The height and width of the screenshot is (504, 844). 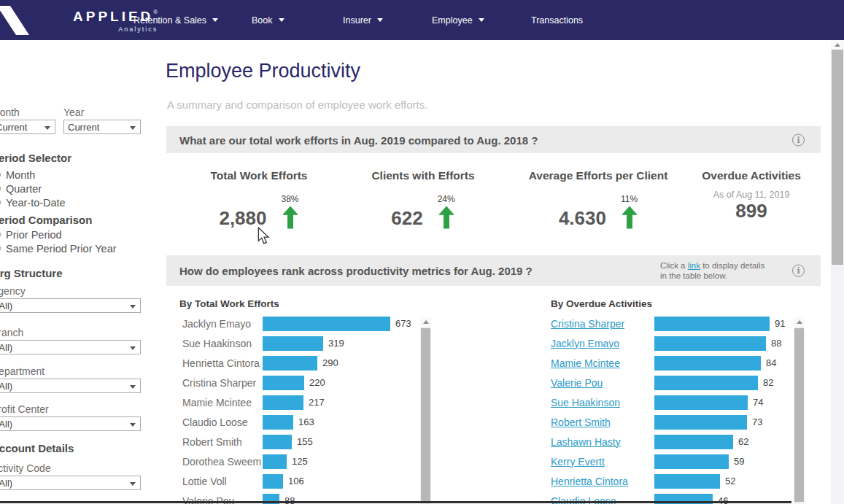 I want to click on chart-row: Cristina Sharper220, so click(x=298, y=382).